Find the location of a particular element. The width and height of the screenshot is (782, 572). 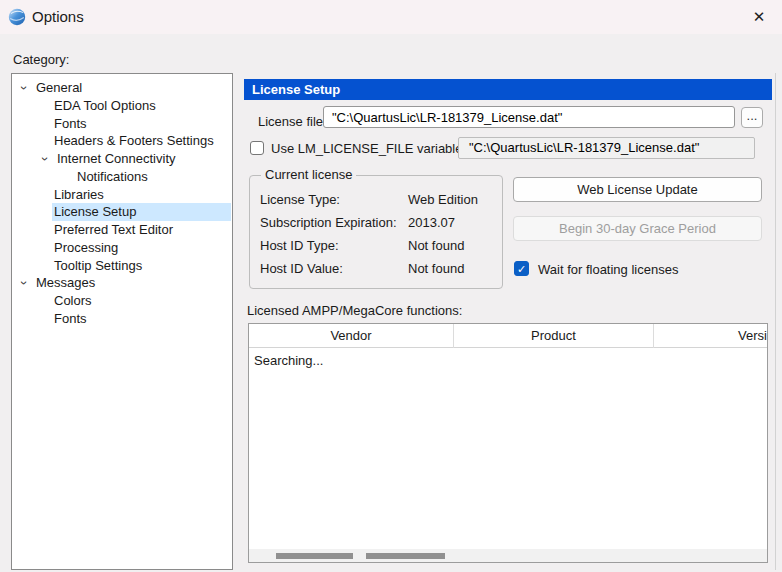

tree-item-license-setup: License Setup is located at coordinates (122, 212).